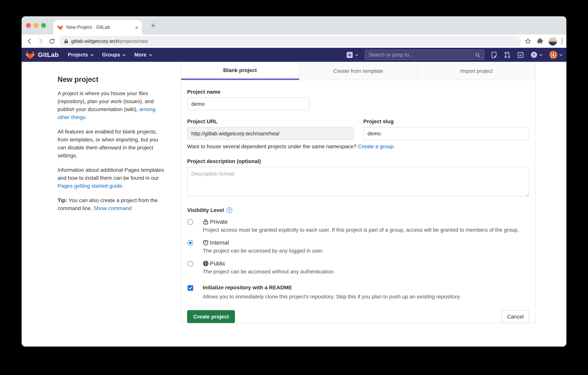 The width and height of the screenshot is (588, 375). Describe the element at coordinates (190, 222) in the screenshot. I see `radio-private` at that location.